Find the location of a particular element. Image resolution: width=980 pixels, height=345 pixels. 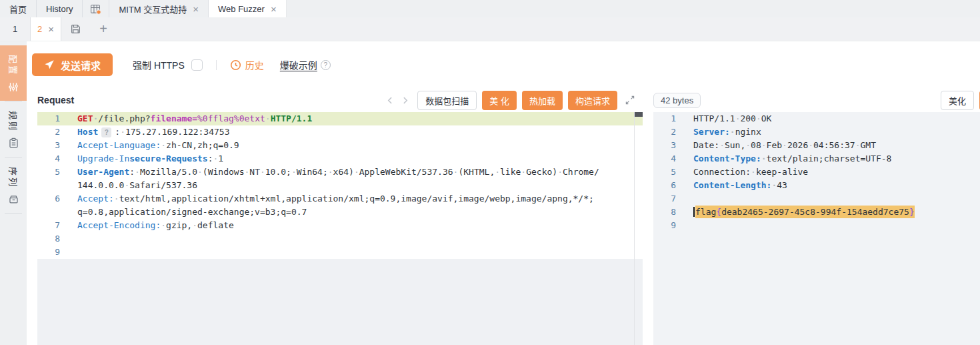

code-segment: zh-CN,zh;q=0.9 is located at coordinates (203, 145).